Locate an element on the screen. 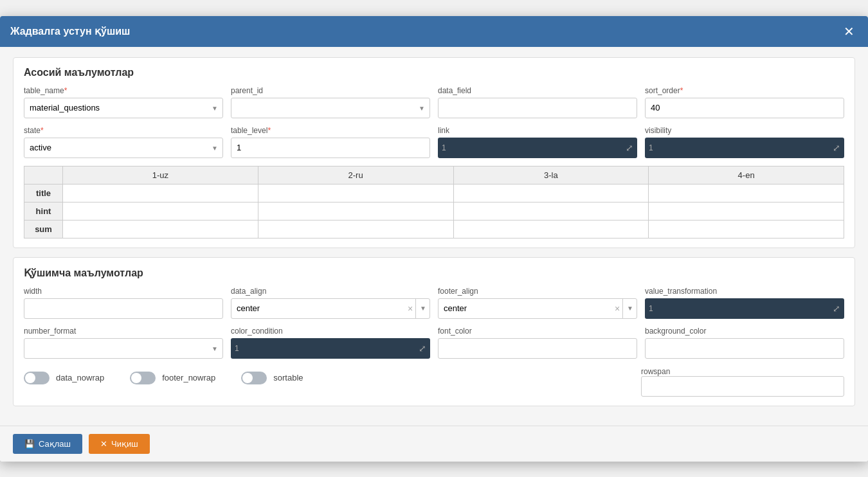 The width and height of the screenshot is (868, 477). data-align-wrapper: center left right × ▼ is located at coordinates (330, 309).